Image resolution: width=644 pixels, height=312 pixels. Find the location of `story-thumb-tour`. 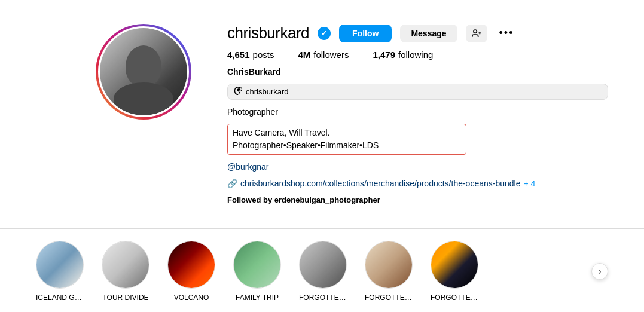

story-thumb-tour is located at coordinates (126, 265).